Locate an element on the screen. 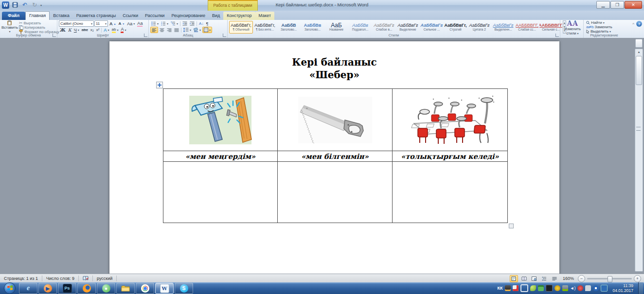  zoom-in-button: + is located at coordinates (637, 279).